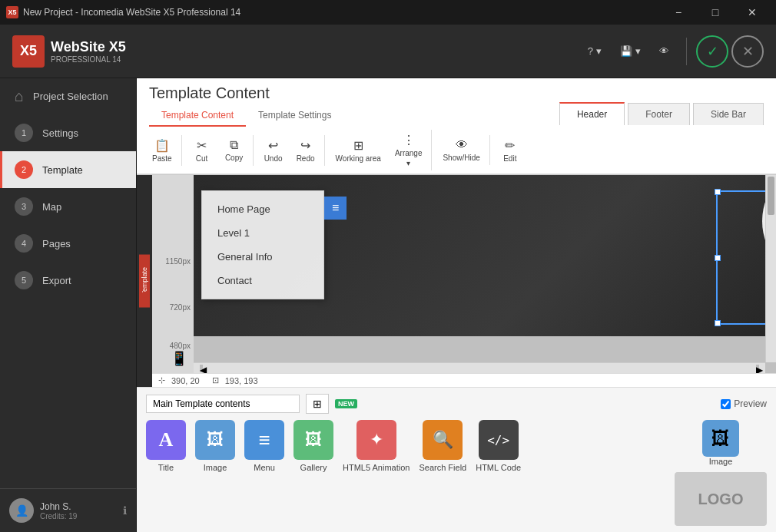  Describe the element at coordinates (186, 381) in the screenshot. I see `canvas-position: 390, 20` at that location.